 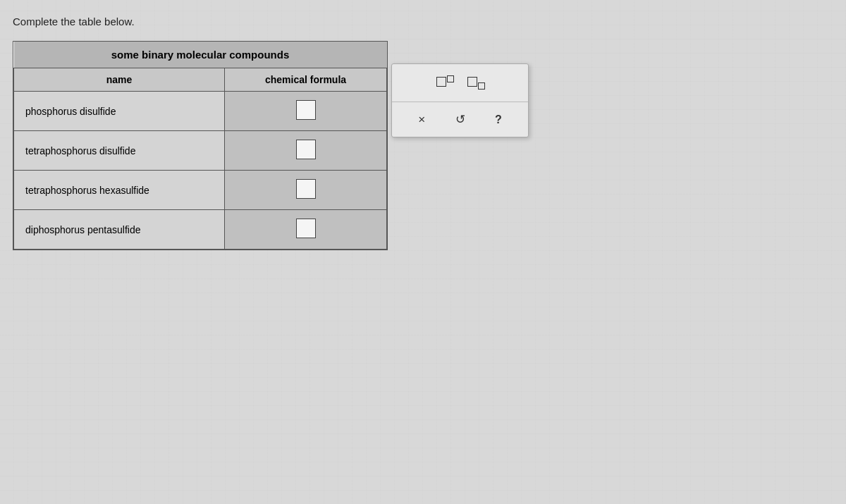 What do you see at coordinates (306, 80) in the screenshot?
I see `col-formula-header: chemical formula` at bounding box center [306, 80].